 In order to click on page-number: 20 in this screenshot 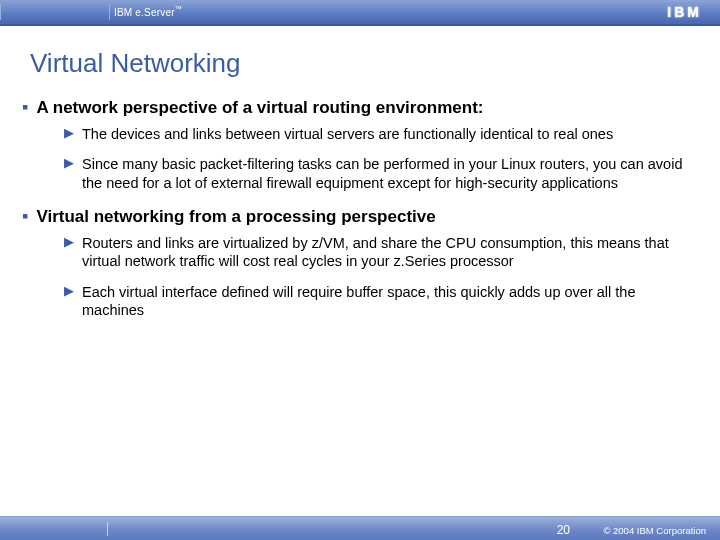, I will do `click(564, 530)`.